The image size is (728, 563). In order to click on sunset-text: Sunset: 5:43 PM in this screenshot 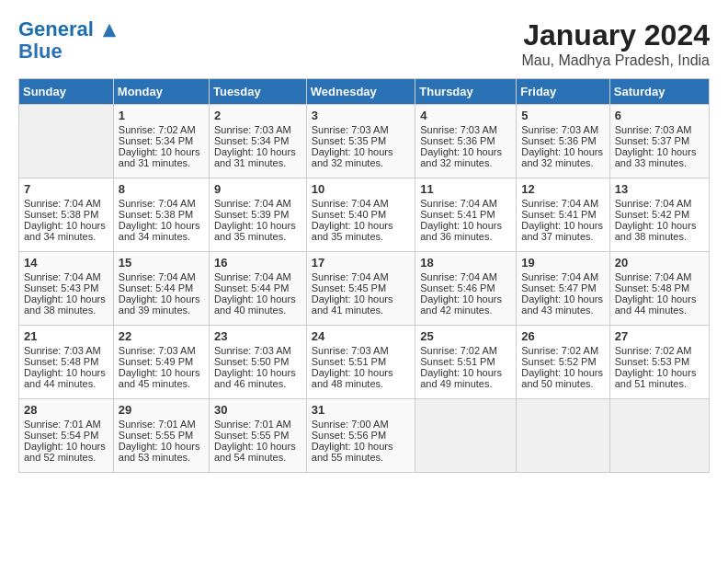, I will do `click(61, 288)`.